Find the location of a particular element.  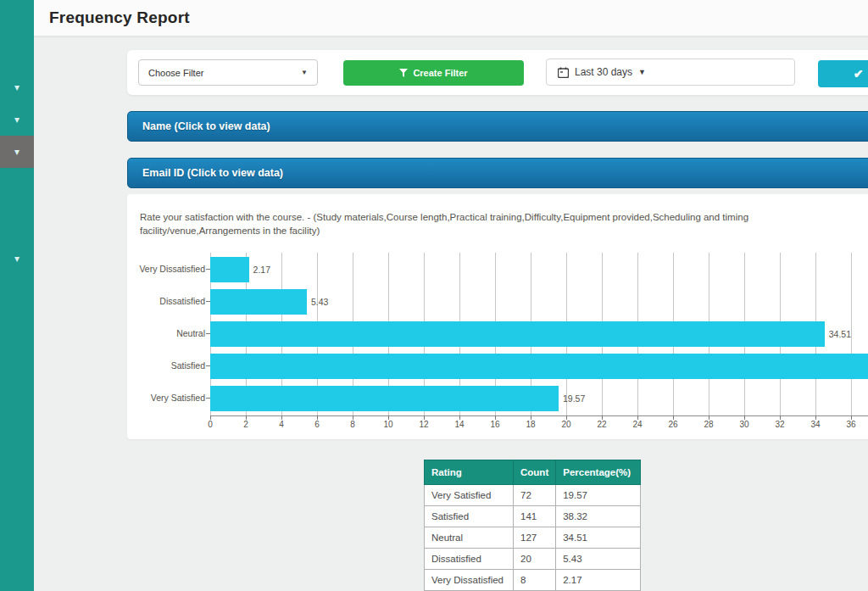

table-cell: 8 is located at coordinates (535, 580).